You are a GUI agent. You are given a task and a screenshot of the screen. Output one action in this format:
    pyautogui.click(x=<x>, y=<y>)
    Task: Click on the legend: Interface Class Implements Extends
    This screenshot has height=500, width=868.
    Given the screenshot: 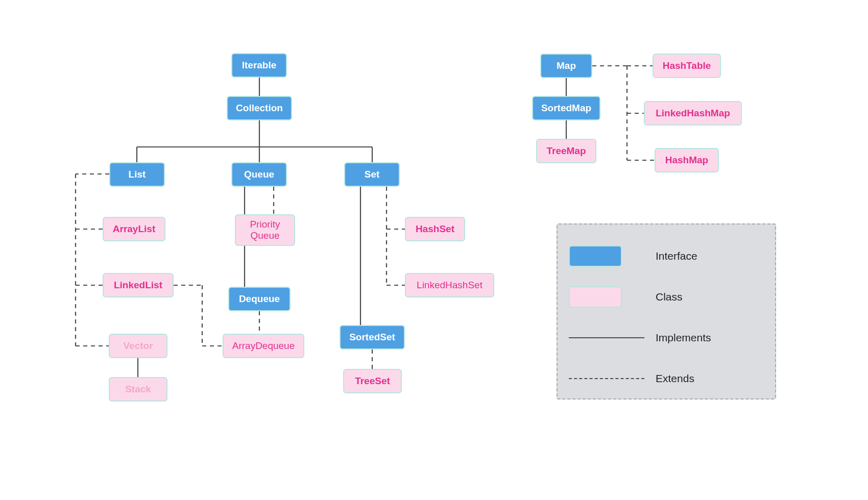 What is the action you would take?
    pyautogui.click(x=666, y=311)
    